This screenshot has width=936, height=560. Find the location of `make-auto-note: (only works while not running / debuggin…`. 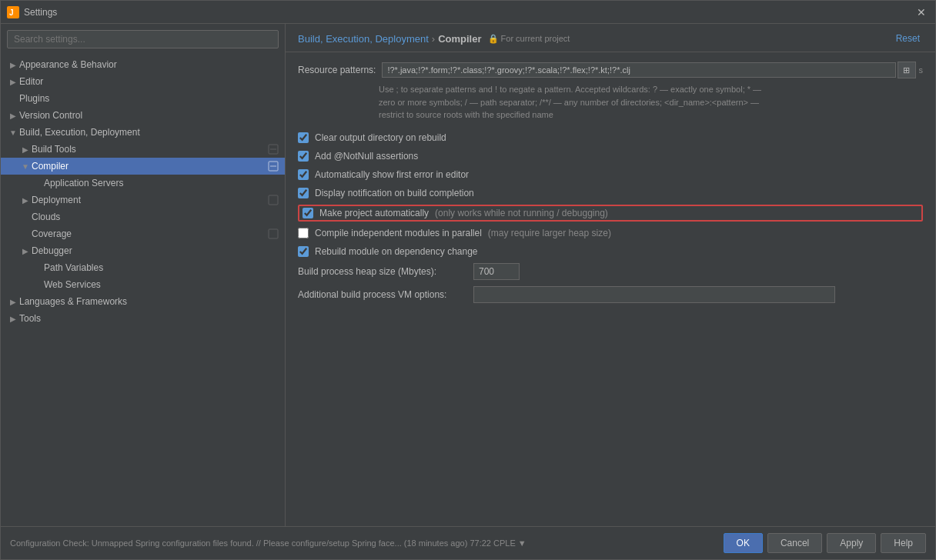

make-auto-note: (only works while not running / debuggin… is located at coordinates (522, 213).